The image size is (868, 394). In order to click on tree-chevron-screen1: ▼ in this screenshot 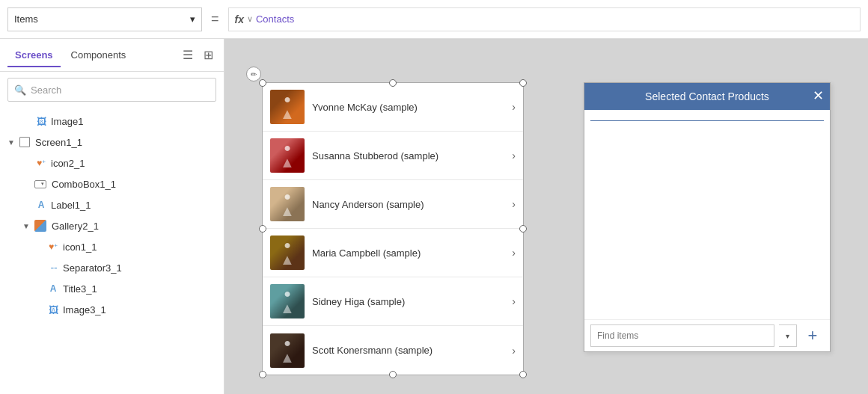, I will do `click(12, 142)`.